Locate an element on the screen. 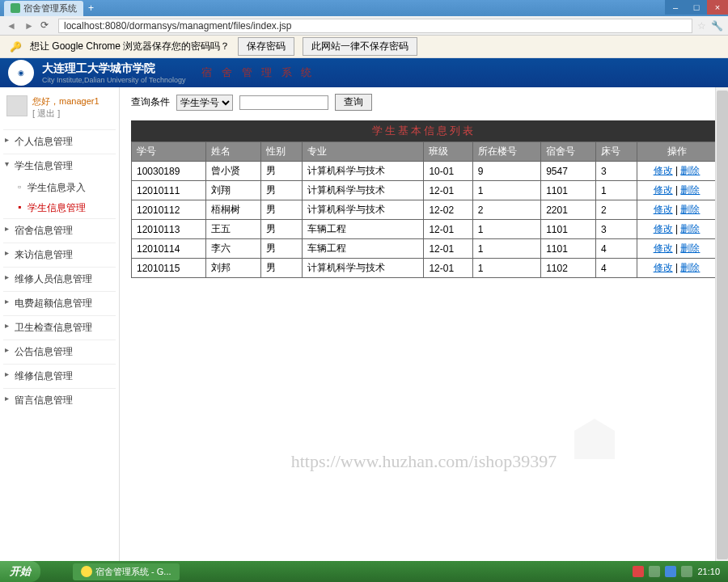 This screenshot has width=728, height=582. avatar is located at coordinates (17, 106).